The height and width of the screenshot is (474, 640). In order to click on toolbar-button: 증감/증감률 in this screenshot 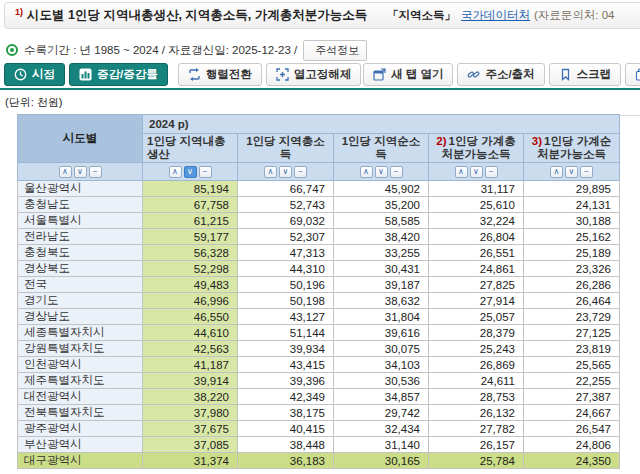, I will do `click(118, 74)`.